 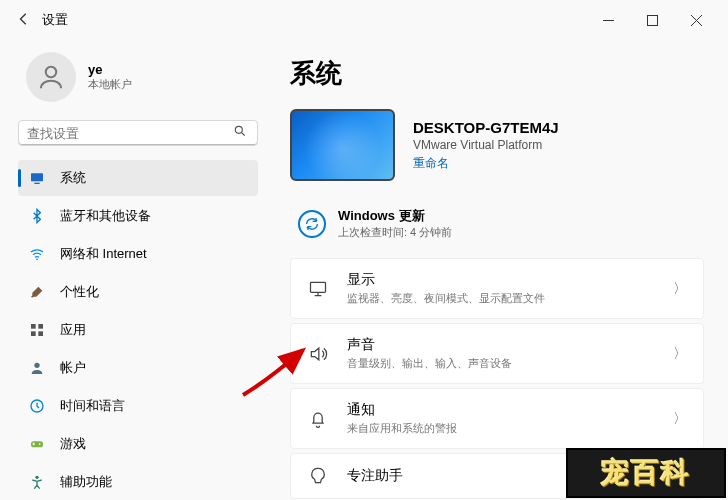 I want to click on nav-item-accounts: 帐户, so click(x=138, y=368).